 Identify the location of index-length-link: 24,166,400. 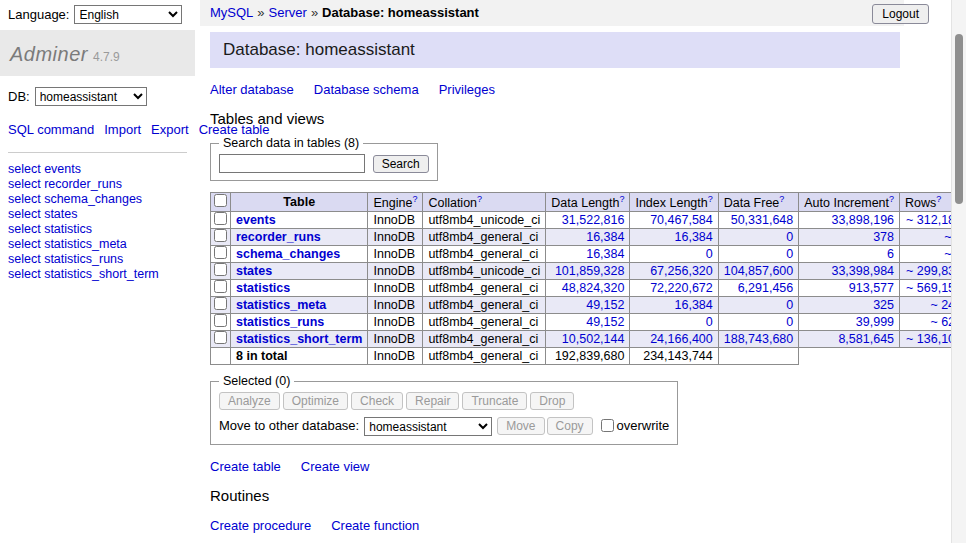
(682, 339).